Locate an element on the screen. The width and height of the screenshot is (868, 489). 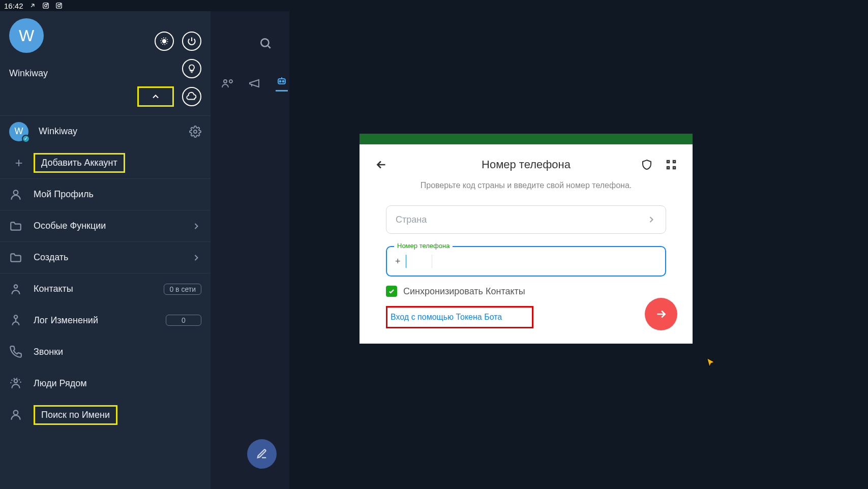
header-icons is located at coordinates (169, 69).